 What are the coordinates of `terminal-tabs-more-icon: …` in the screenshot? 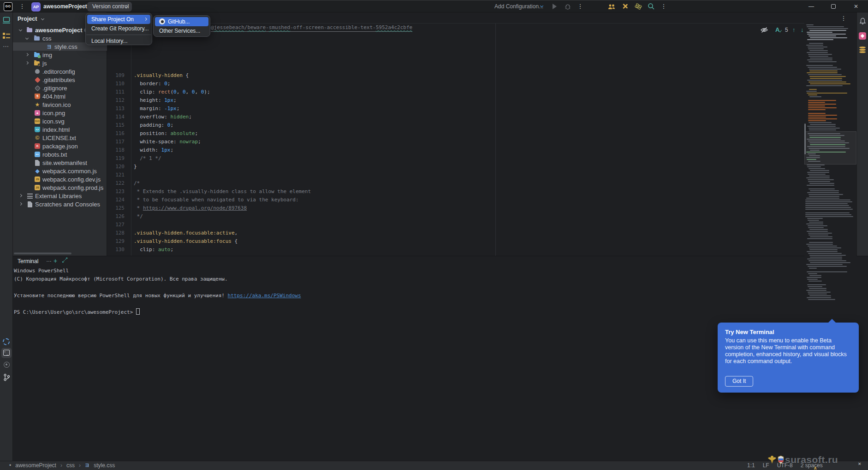 It's located at (49, 260).